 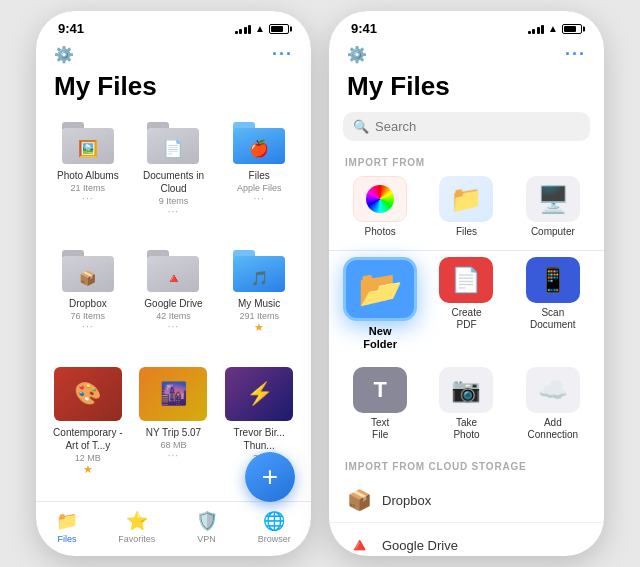 I want to click on item-count: 42 Items, so click(x=174, y=316).